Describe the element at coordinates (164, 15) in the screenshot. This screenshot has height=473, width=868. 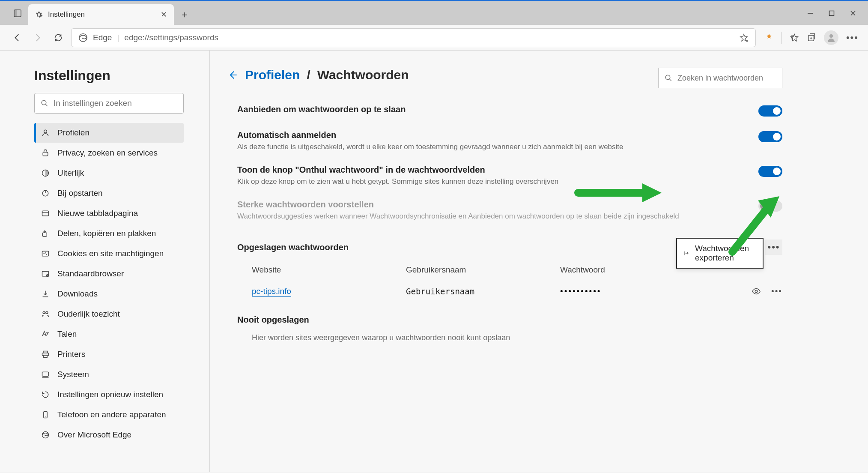
I see `close-tab-icon: ✕` at that location.